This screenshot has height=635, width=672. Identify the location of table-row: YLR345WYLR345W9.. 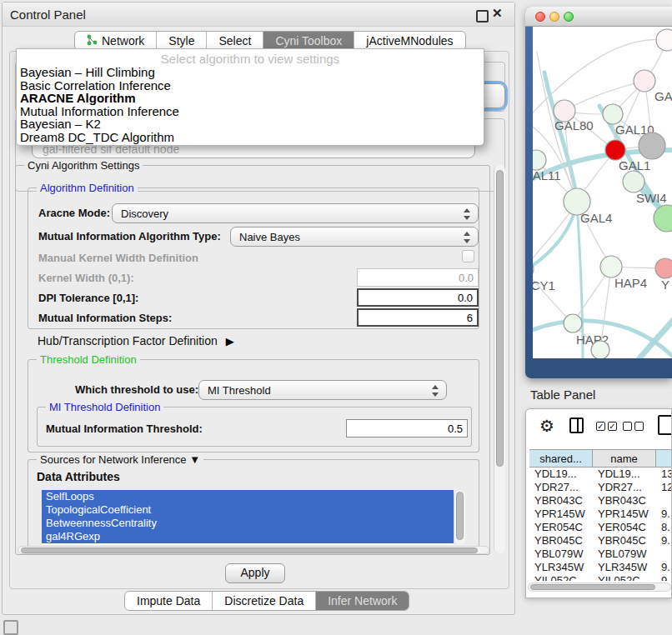
(599, 568).